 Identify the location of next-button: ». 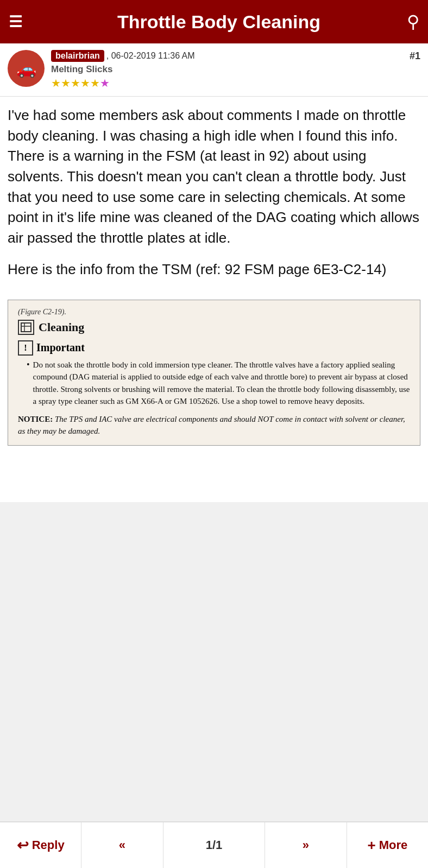
(306, 845).